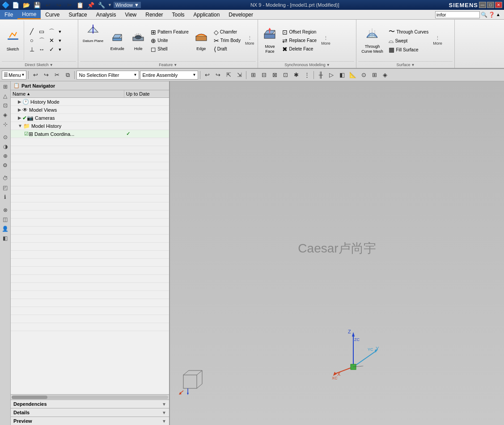 This screenshot has width=504, height=425. I want to click on move-face-button: MoveFace, so click(270, 40).